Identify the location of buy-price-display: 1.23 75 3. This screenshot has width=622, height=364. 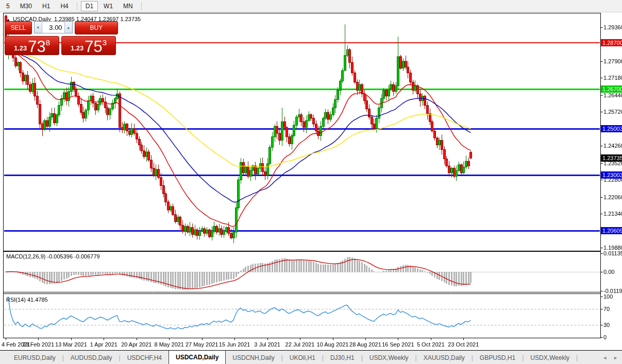
(89, 45).